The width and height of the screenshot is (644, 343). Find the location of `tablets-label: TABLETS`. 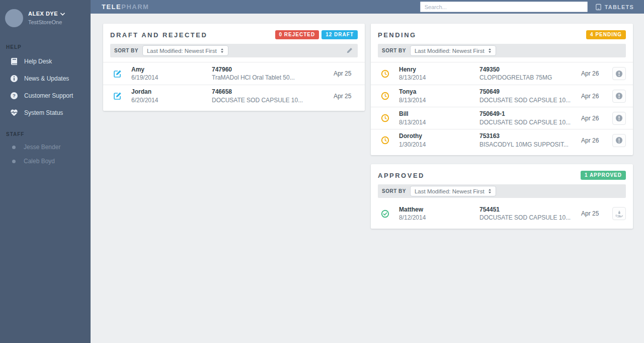

tablets-label: TABLETS is located at coordinates (619, 7).